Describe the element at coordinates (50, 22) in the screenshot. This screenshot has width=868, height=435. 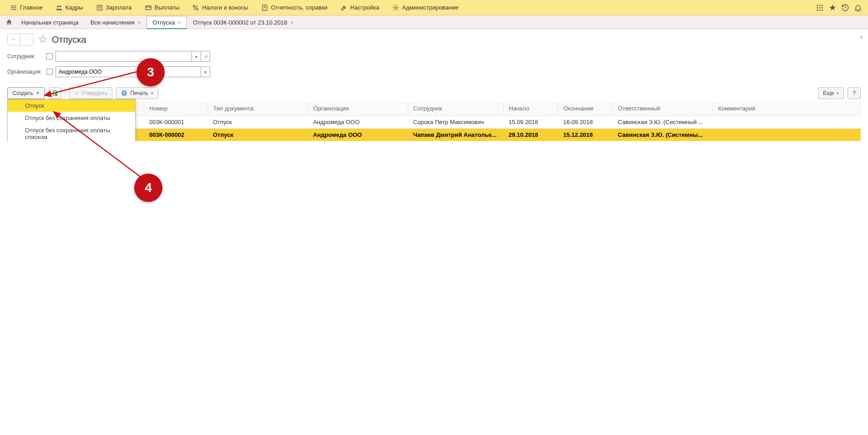
I see `tab-home: Начальная страница` at that location.